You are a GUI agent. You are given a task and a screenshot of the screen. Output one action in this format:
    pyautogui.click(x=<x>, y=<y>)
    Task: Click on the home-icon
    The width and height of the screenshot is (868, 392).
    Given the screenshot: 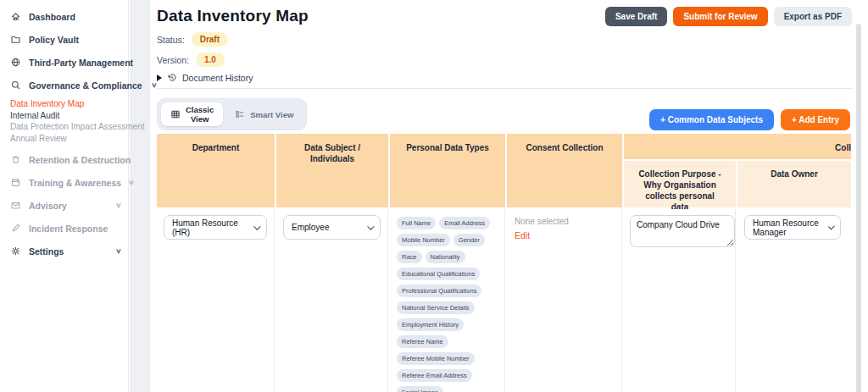 What is the action you would take?
    pyautogui.click(x=15, y=17)
    